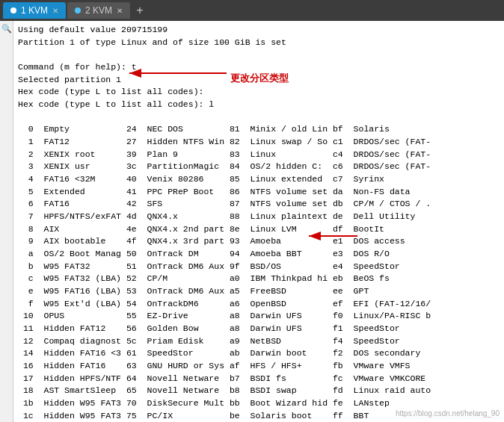 The height and width of the screenshot is (422, 504). I want to click on tab-1-close: ✕, so click(55, 10).